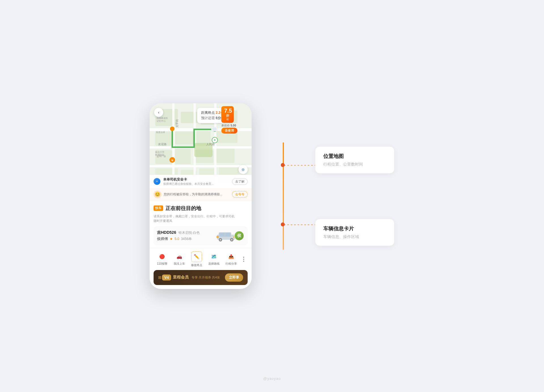 This screenshot has height=392, width=544. What do you see at coordinates (161, 121) in the screenshot?
I see `svg-text: 记忆中心` at bounding box center [161, 121].